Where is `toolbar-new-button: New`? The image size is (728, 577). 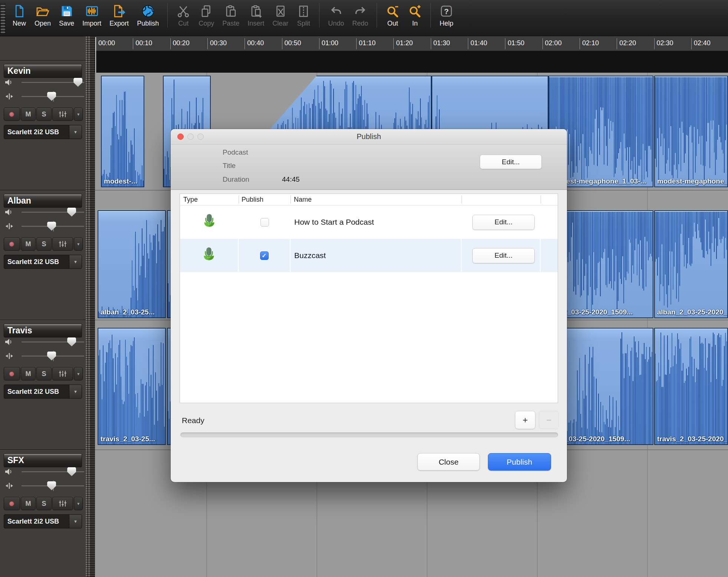
toolbar-new-button: New is located at coordinates (19, 14).